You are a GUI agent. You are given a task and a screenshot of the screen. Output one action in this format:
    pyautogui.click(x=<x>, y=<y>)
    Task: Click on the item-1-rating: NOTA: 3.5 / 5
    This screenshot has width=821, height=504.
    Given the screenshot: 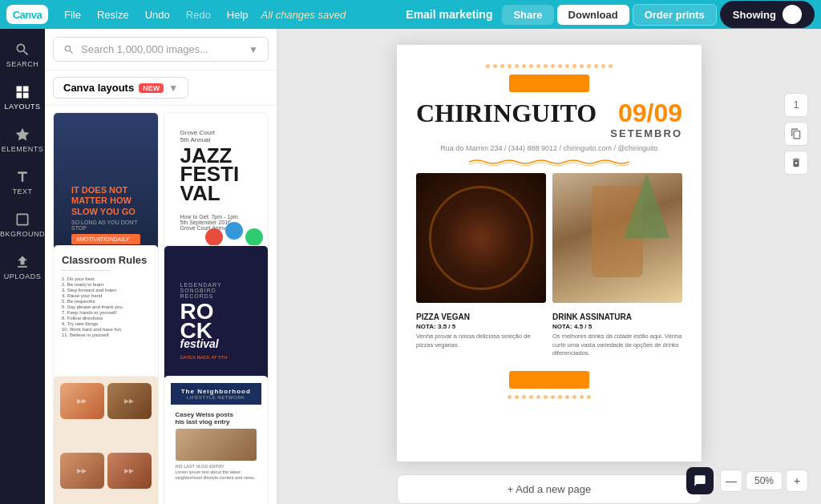 What is the action you would take?
    pyautogui.click(x=481, y=327)
    